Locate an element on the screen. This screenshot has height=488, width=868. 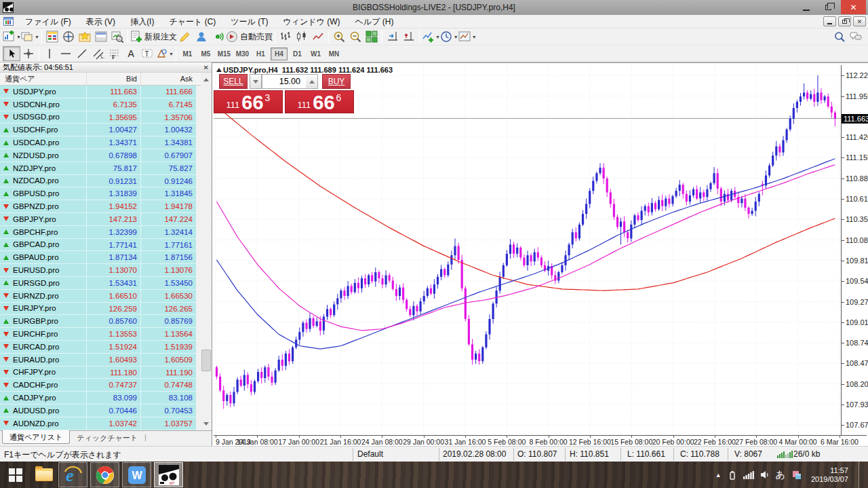
column-bid: Bid is located at coordinates (114, 79).